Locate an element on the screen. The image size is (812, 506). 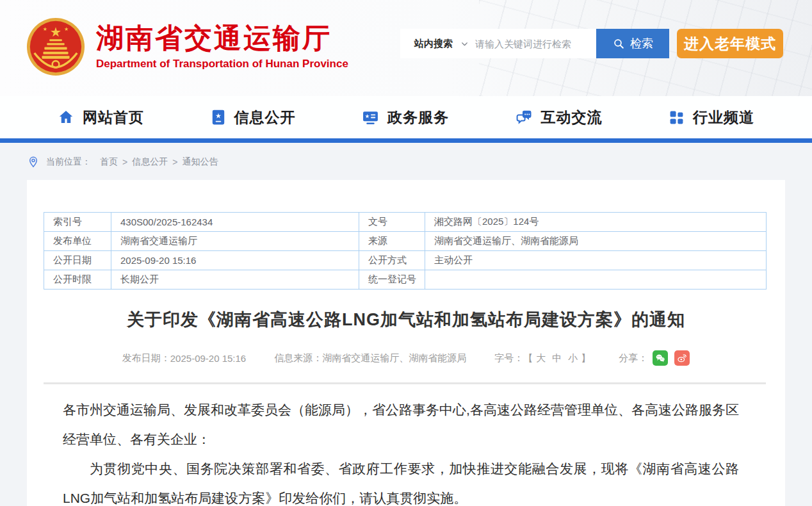
search-button: 检索 is located at coordinates (633, 44).